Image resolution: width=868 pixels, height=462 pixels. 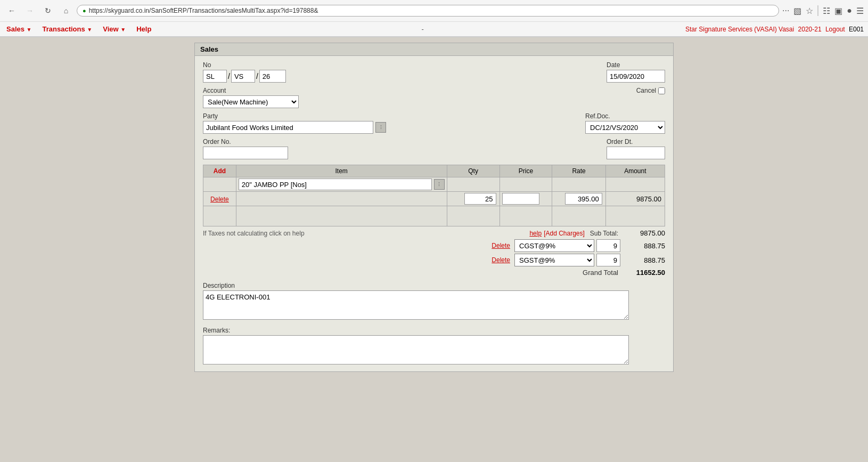 I want to click on row-item-desc-cell, so click(x=341, y=199).